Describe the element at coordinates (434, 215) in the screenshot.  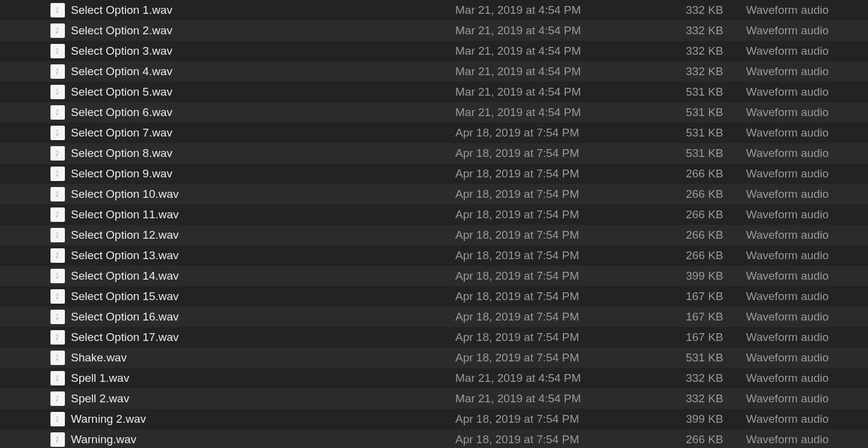
I see `file-row: Select Option 11.wavApr 18, 2019 at 7:54…` at that location.